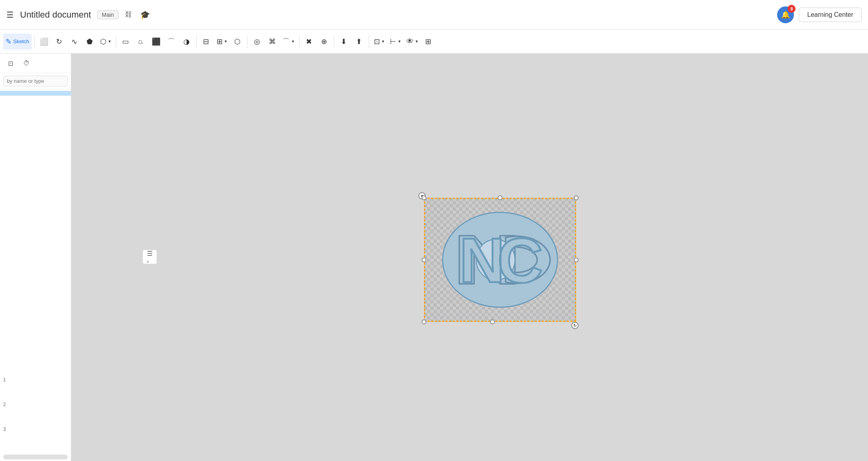  What do you see at coordinates (359, 42) in the screenshot?
I see `export-icon: ⬆` at bounding box center [359, 42].